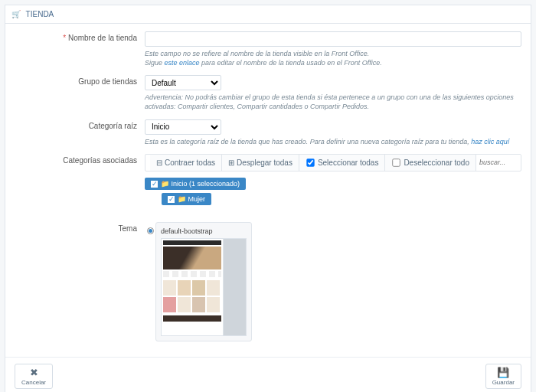 The image size is (536, 392). I want to click on store-name-input, so click(333, 39).